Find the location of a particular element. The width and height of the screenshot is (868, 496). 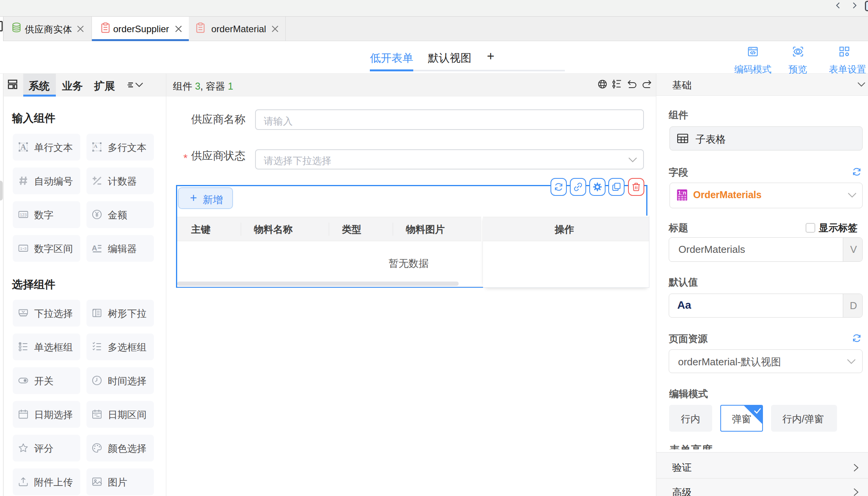

svg-text: 123 is located at coordinates (23, 215).